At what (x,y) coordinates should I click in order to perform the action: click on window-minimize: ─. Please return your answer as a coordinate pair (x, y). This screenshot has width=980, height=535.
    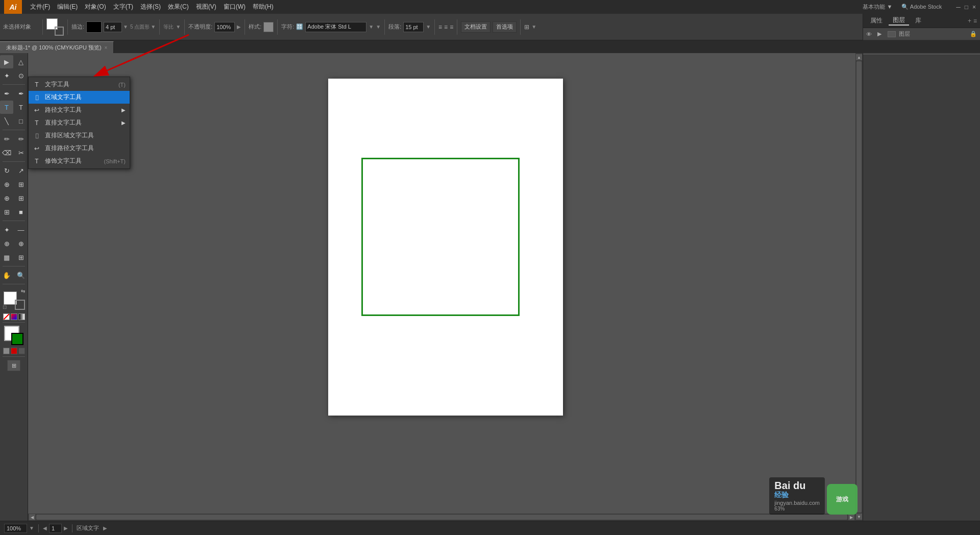
    Looking at the image, I should click on (959, 7).